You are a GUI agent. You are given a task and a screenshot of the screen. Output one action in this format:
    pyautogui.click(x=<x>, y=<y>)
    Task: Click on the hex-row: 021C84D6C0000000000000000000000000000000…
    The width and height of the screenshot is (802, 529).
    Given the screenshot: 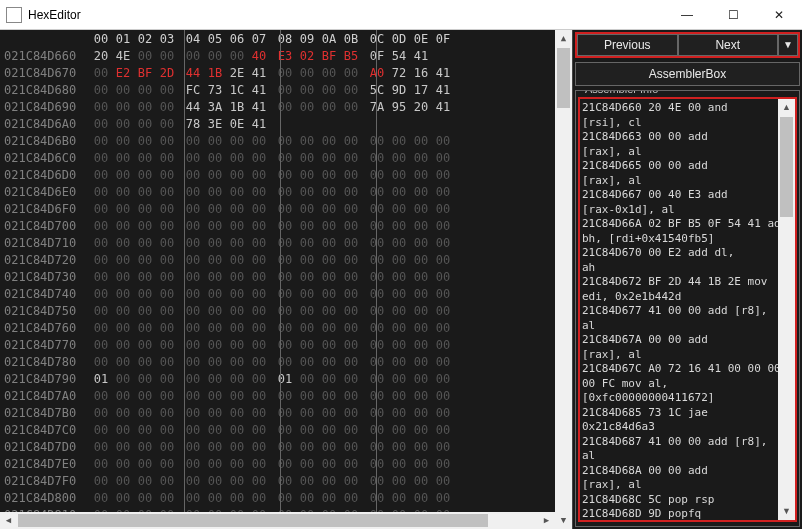 What is the action you would take?
    pyautogui.click(x=286, y=158)
    